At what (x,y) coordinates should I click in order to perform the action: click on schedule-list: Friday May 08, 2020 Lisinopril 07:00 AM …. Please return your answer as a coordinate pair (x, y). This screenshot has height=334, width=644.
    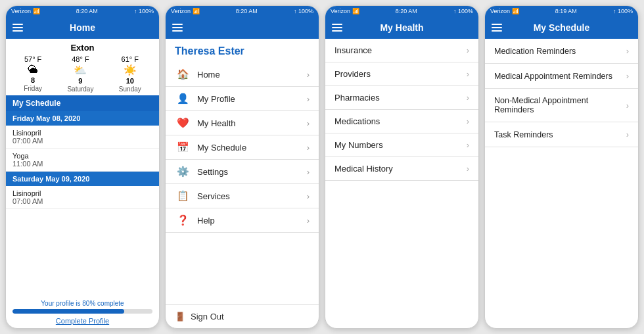
    Looking at the image, I should click on (83, 204).